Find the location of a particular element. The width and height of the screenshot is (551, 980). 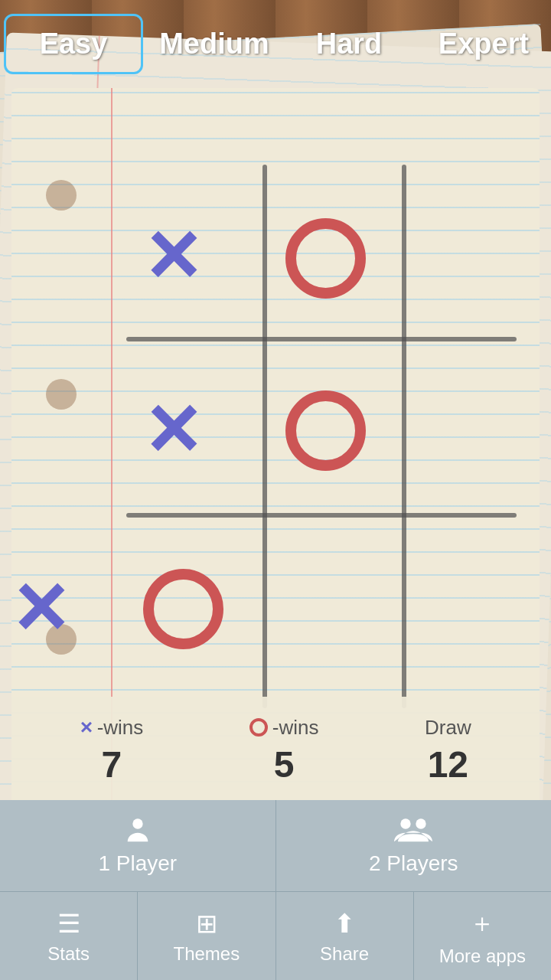

draw-text: Draw is located at coordinates (448, 727).